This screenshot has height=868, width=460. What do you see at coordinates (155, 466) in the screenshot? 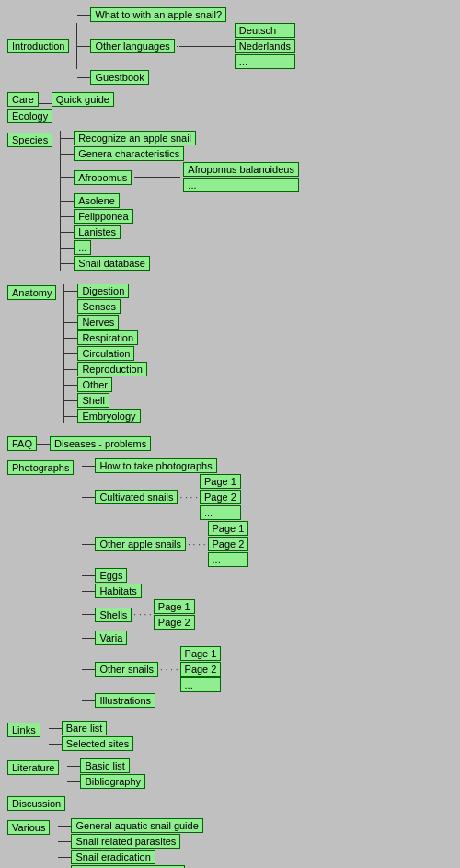
I see `node-how-to-photograph: How to take photographs` at bounding box center [155, 466].